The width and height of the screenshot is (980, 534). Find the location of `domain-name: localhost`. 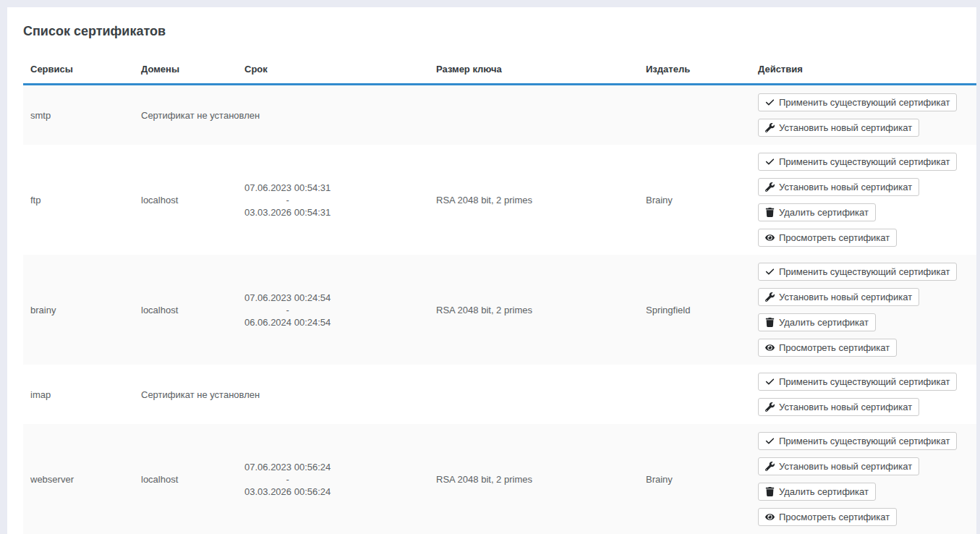

domain-name: localhost is located at coordinates (185, 310).